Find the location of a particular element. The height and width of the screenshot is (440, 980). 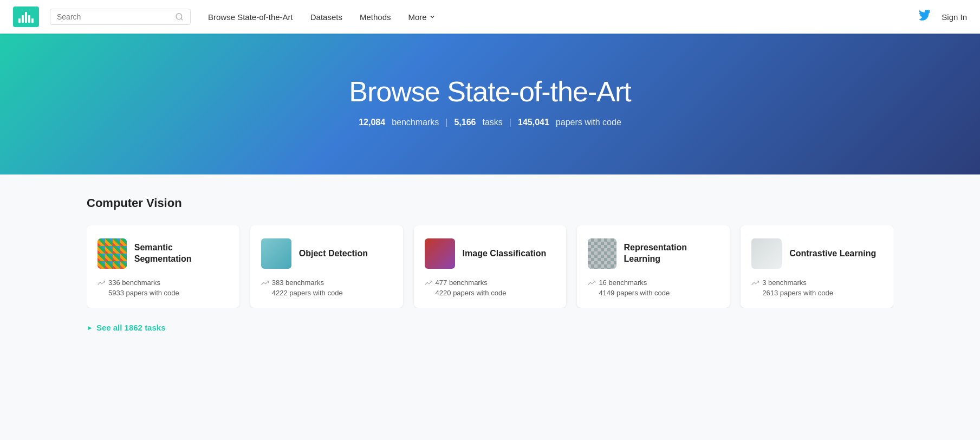

card-title-image-classification: Image Classification is located at coordinates (505, 254).